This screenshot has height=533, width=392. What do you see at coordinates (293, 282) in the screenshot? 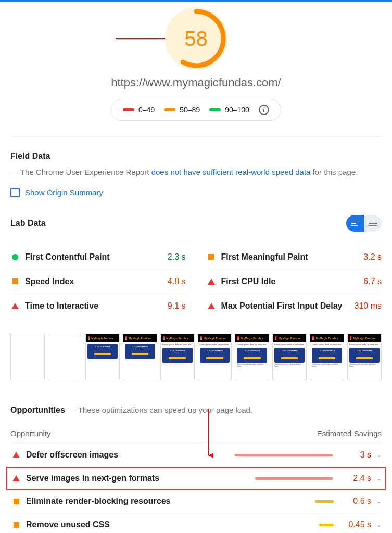
I see `metric-label: First CPU Idle` at bounding box center [293, 282].